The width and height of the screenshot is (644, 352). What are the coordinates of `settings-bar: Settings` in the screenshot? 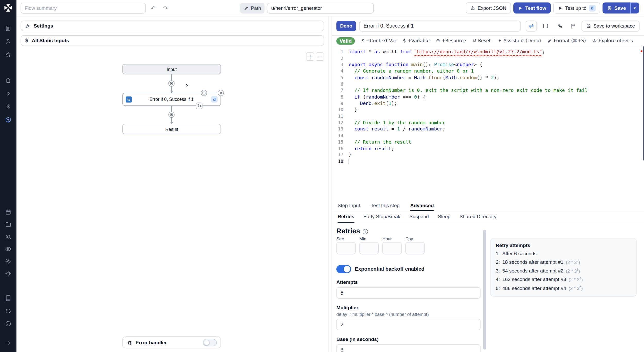 It's located at (172, 26).